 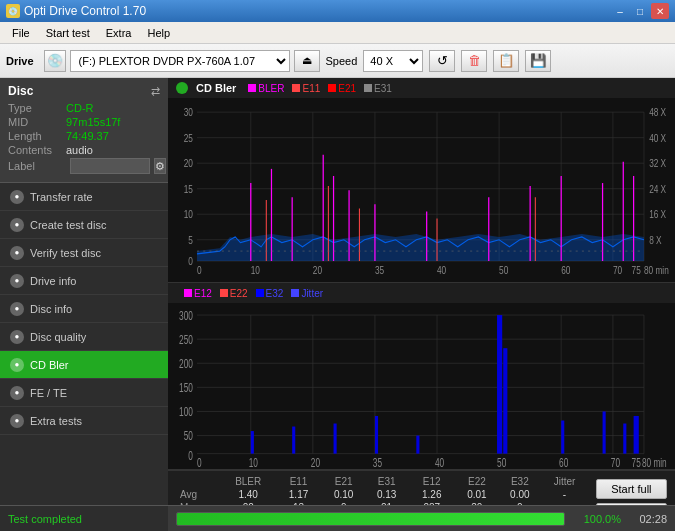 What do you see at coordinates (296, 88) in the screenshot?
I see `legend-e11-dot` at bounding box center [296, 88].